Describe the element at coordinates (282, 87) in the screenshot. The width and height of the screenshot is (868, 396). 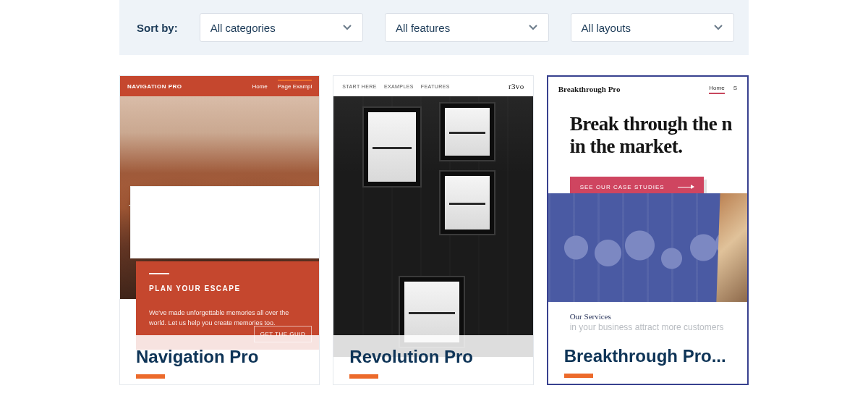
I see `preview-nav: Home Page Exampl` at that location.